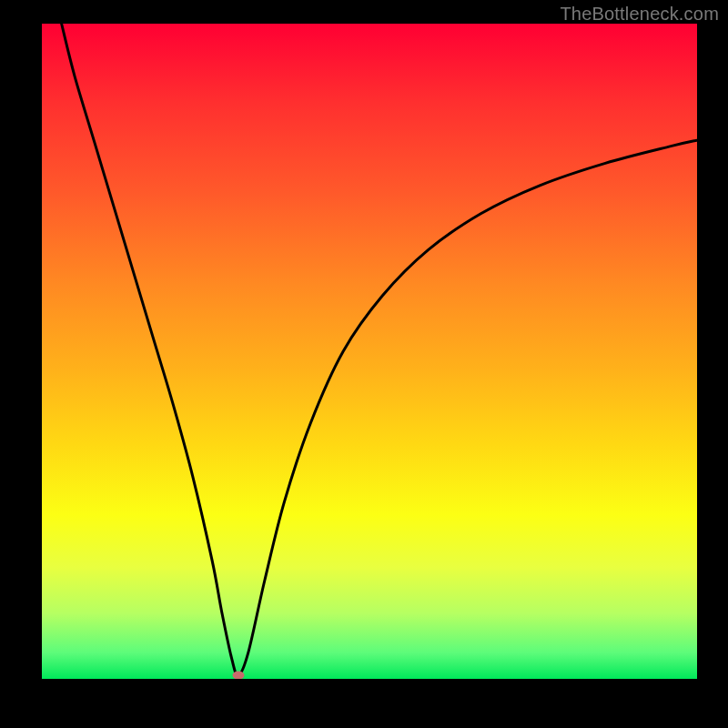 This screenshot has width=728, height=728. What do you see at coordinates (238, 675) in the screenshot?
I see `optimal-point-marker` at bounding box center [238, 675].